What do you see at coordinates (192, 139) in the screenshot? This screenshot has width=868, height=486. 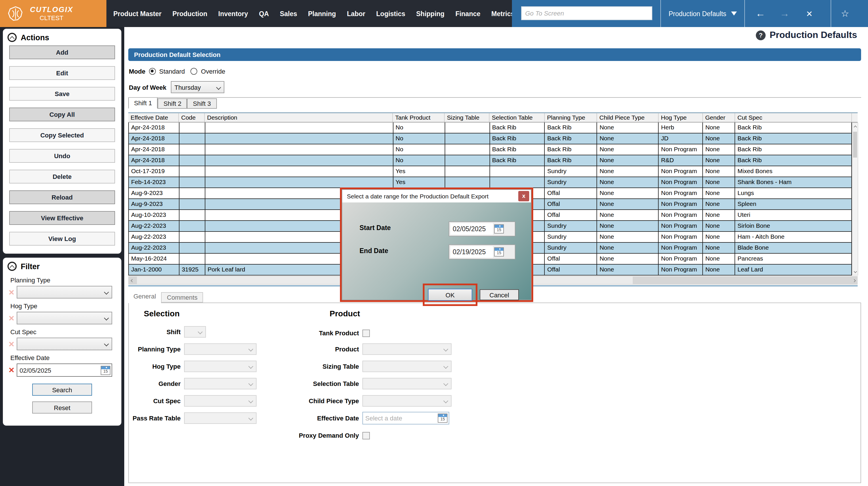 I see `cell-code` at bounding box center [192, 139].